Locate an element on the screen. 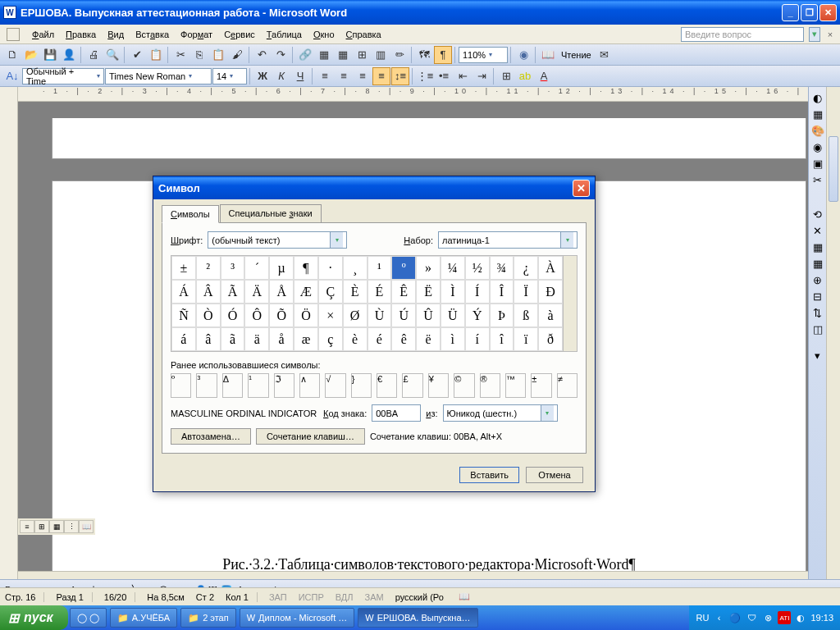 The width and height of the screenshot is (840, 630). tray-lang: RU is located at coordinates (702, 618).